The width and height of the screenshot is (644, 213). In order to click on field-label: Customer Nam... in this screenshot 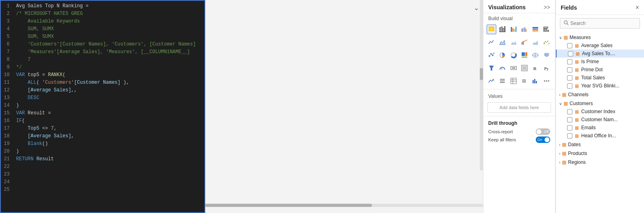, I will do `click(600, 120)`.